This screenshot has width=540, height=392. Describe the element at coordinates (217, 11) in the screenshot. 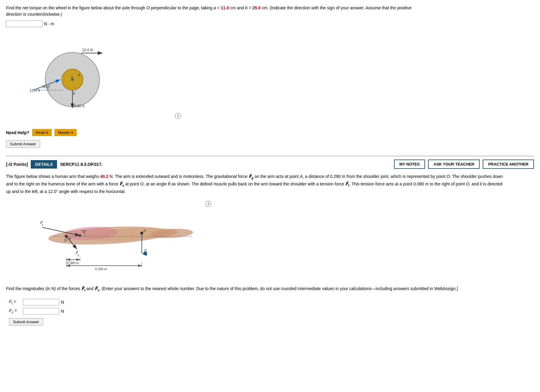

I see `problem1-text: Find the net torque on the wheel in the …` at that location.